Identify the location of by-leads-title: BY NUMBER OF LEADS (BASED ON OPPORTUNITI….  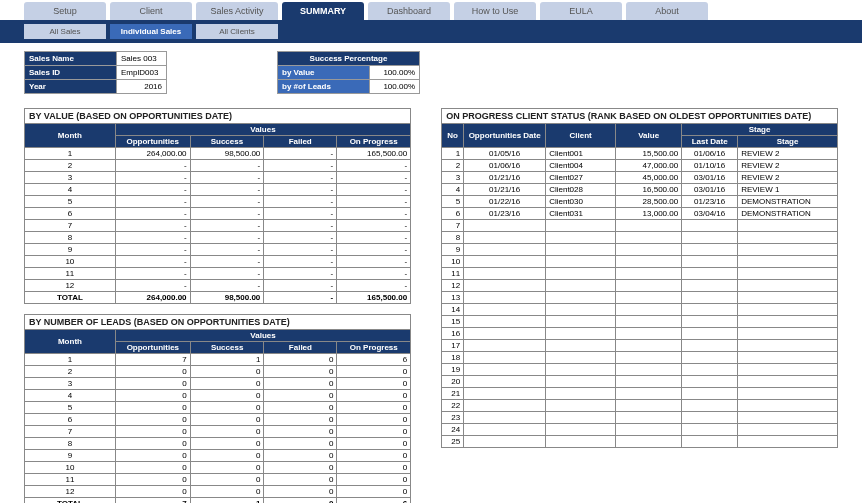
(218, 322).